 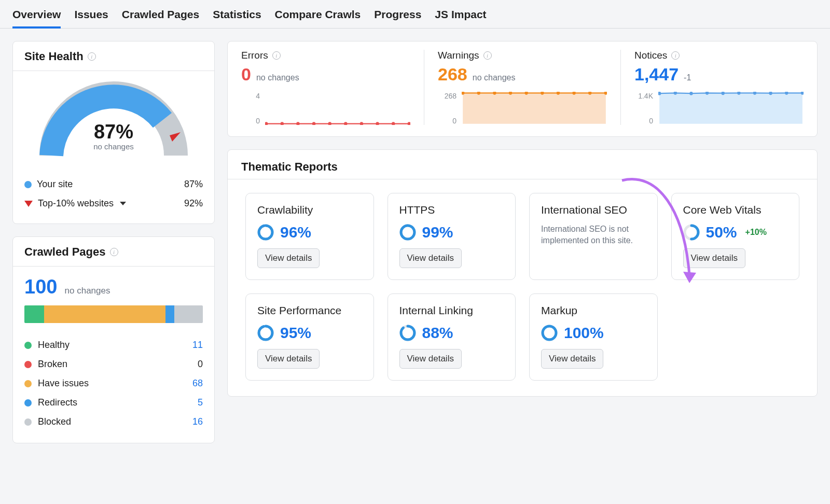 What do you see at coordinates (593, 337) in the screenshot?
I see `thematic-card-markup: Markup100%View details` at bounding box center [593, 337].